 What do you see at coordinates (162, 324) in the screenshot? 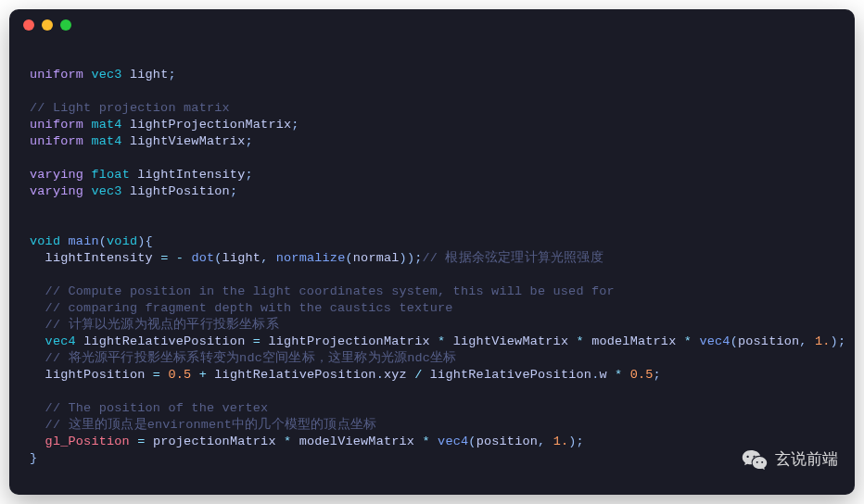
I see `token-comment: // 计算以光源为视点的平行投影坐标系` at bounding box center [162, 324].